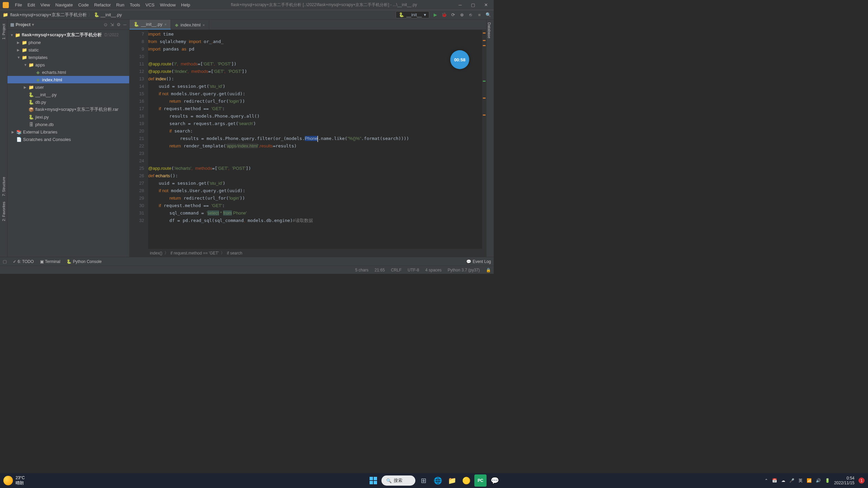  What do you see at coordinates (50, 262) in the screenshot?
I see `terminal-tab: ▣ Terminal` at bounding box center [50, 262].